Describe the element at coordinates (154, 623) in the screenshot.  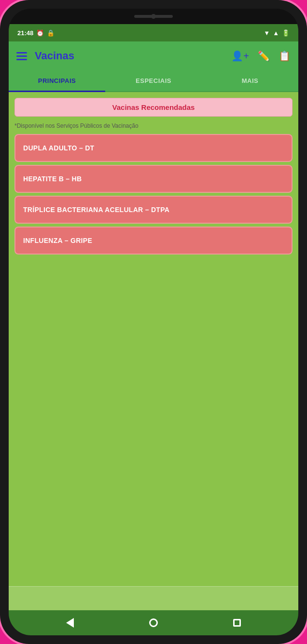
I see `home-button` at that location.